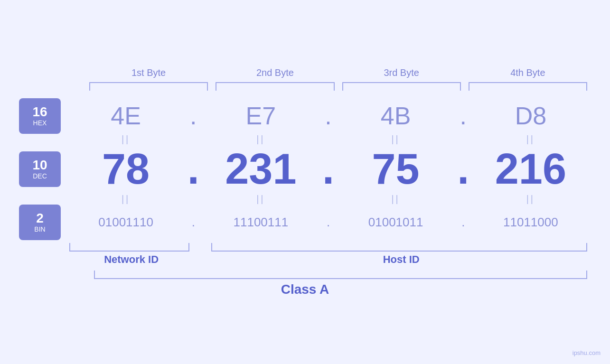 The image size is (610, 364). Describe the element at coordinates (328, 222) in the screenshot. I see `bin-values: 01001110 . 11100111 . 01001011 . 1101100…` at that location.